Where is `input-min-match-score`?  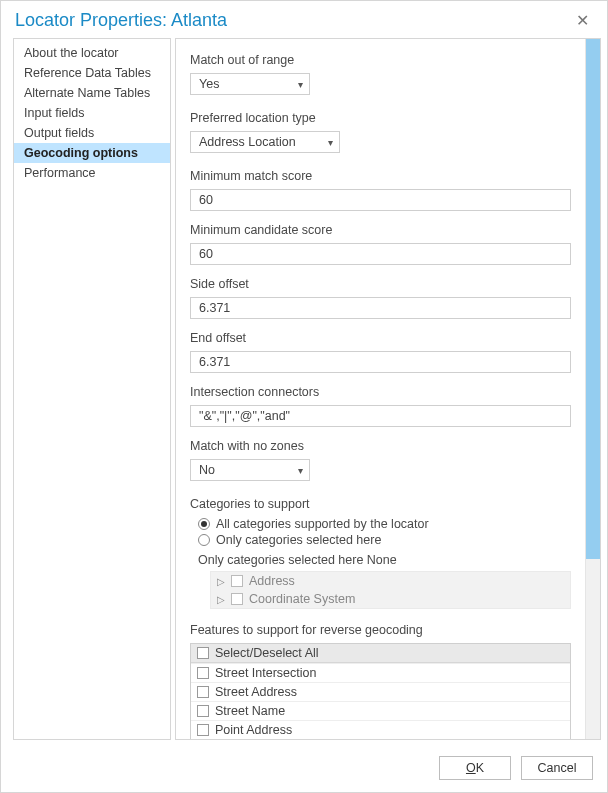
input-min-match-score is located at coordinates (380, 200).